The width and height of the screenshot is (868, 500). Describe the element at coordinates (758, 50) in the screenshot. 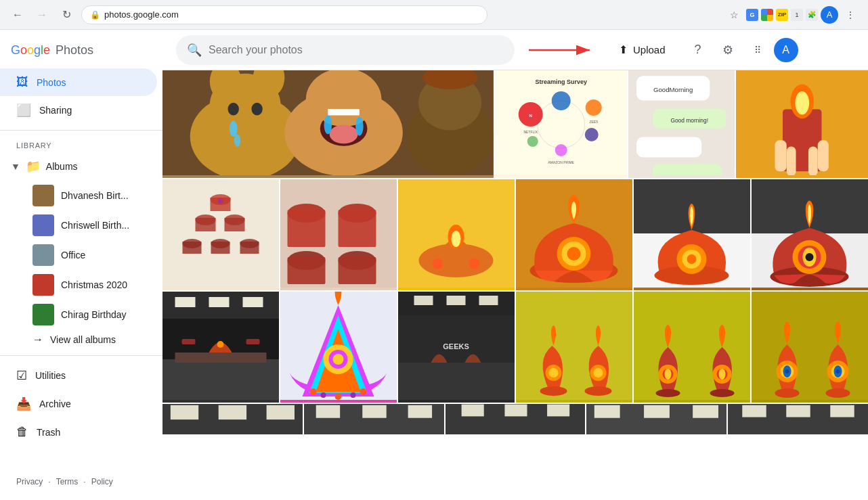

I see `apps-button: ⠿` at that location.